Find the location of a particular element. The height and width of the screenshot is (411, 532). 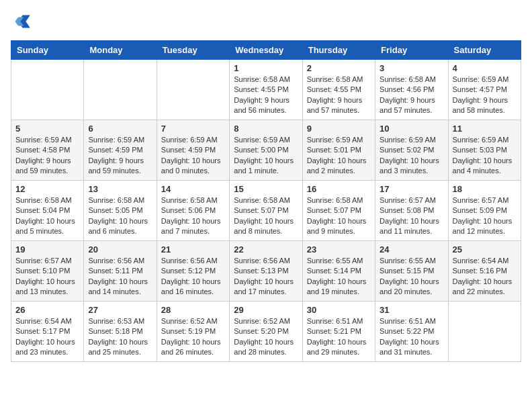

day-number: 9 is located at coordinates (339, 129).